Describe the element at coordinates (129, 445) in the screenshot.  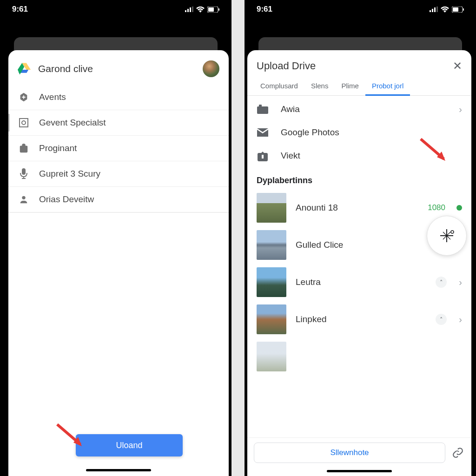
I see `upload-button: Uloand` at that location.